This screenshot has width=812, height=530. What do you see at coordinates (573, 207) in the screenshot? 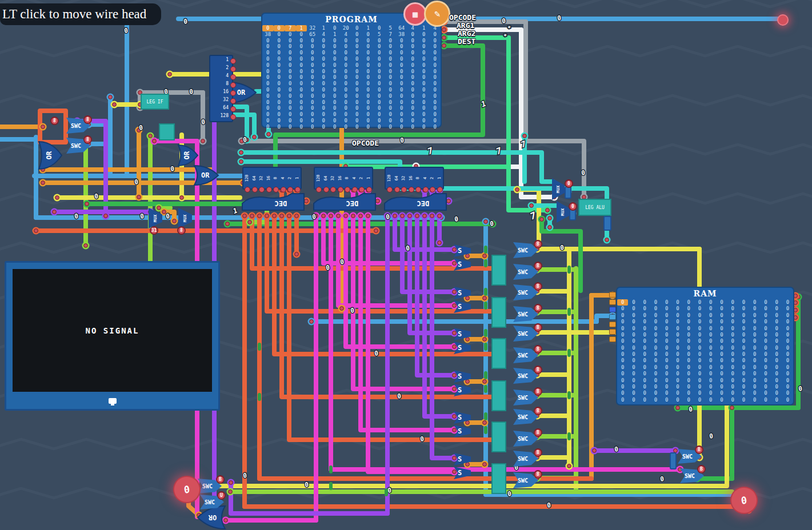
I see `badge: 0` at bounding box center [573, 207].